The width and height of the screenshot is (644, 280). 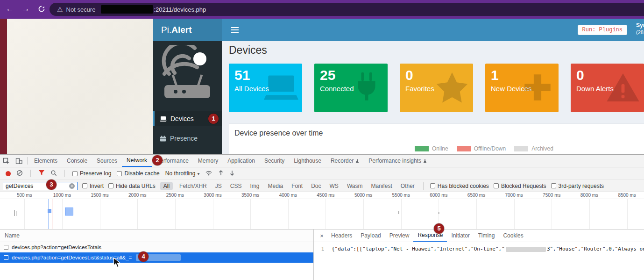 What do you see at coordinates (398, 161) in the screenshot?
I see `tab-performance-insights: Performance insights` at bounding box center [398, 161].